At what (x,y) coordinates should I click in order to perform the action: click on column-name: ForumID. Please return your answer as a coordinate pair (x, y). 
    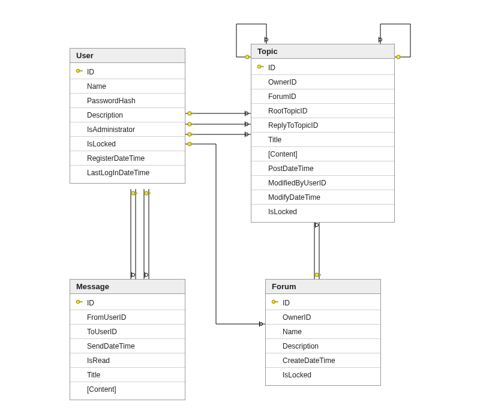
    Looking at the image, I should click on (327, 97).